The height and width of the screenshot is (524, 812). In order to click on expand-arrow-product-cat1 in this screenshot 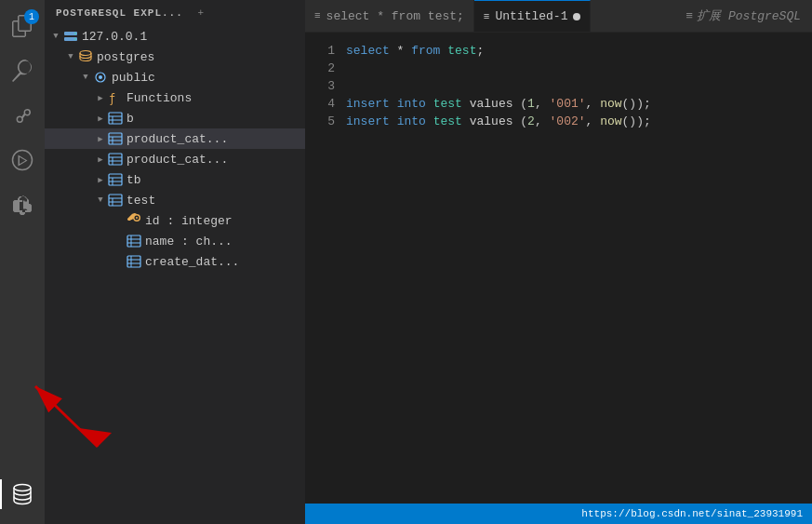, I will do `click(100, 140)`.